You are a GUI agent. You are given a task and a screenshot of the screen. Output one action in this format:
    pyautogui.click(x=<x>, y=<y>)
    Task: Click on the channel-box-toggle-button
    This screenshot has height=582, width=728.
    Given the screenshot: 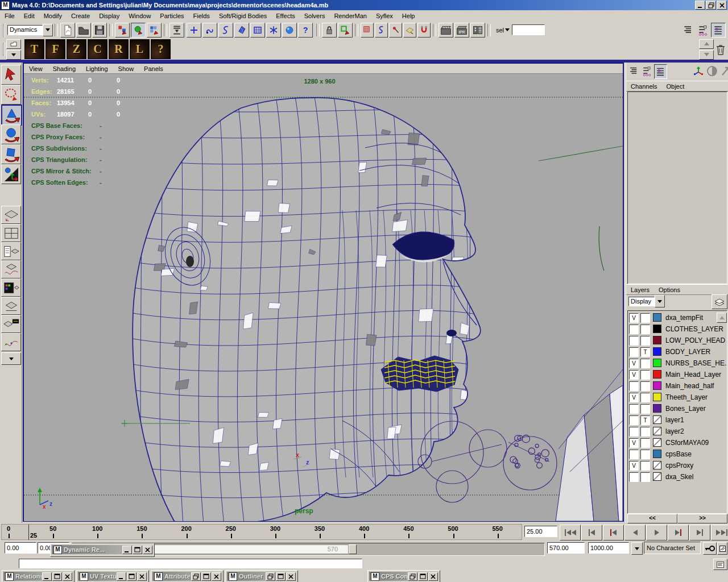 What is the action you would take?
    pyautogui.click(x=718, y=30)
    